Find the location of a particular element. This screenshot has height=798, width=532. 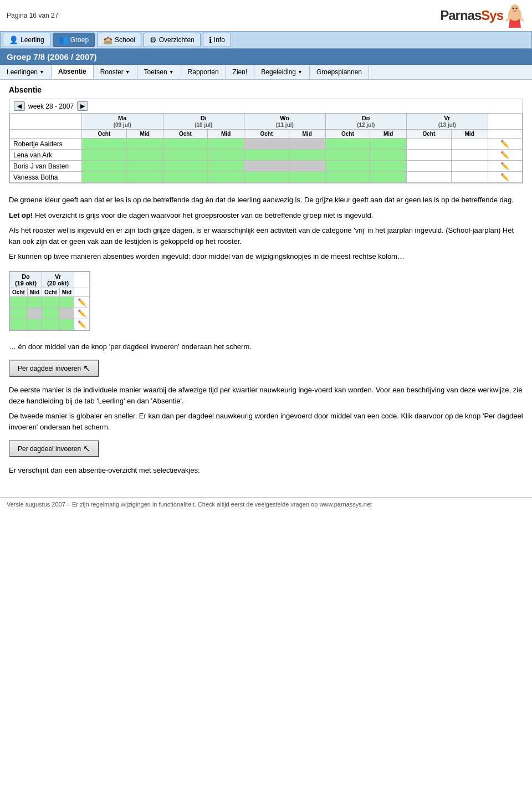

begeleiding-dropdown-arrow: ▼ is located at coordinates (300, 72).